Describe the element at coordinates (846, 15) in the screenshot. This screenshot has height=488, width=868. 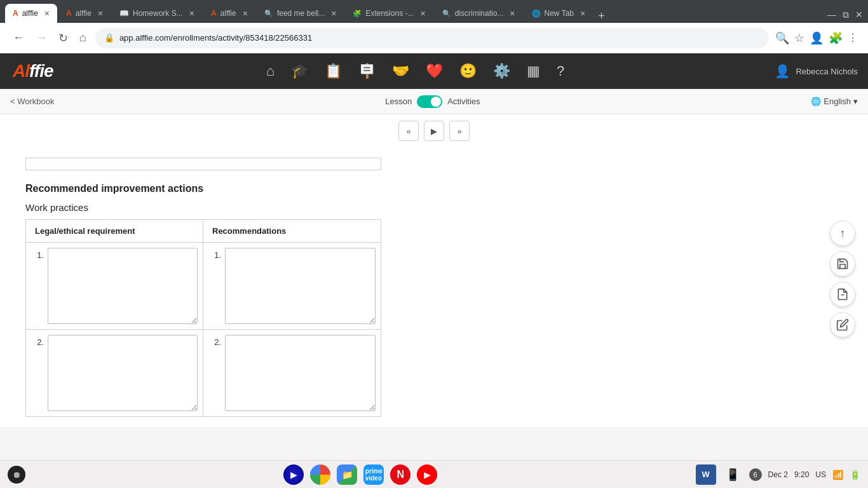
I see `maximize-button: ⧉` at that location.